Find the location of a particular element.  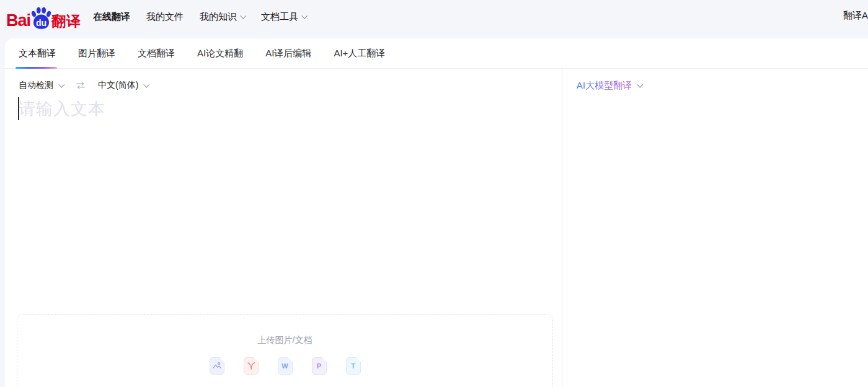

txt-file-icon: T is located at coordinates (353, 366).